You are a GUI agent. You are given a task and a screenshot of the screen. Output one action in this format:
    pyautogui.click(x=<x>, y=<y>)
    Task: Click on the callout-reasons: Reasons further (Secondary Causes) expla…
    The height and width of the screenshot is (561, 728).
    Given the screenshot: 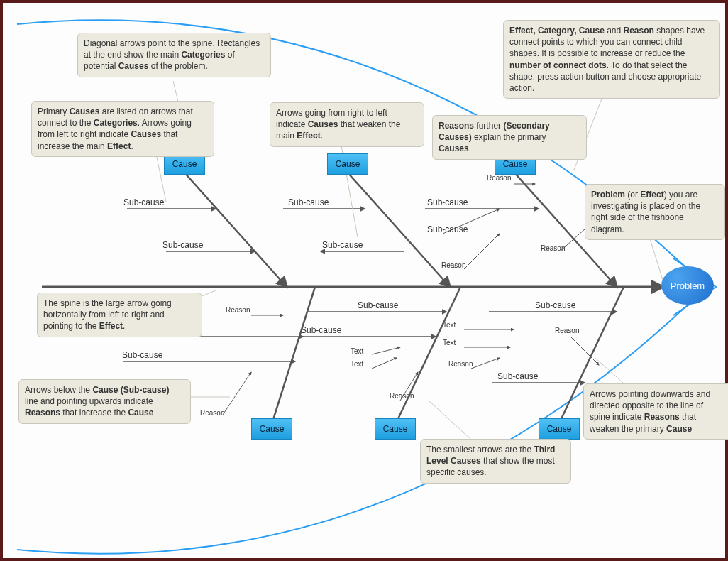 What is the action you would take?
    pyautogui.click(x=509, y=138)
    